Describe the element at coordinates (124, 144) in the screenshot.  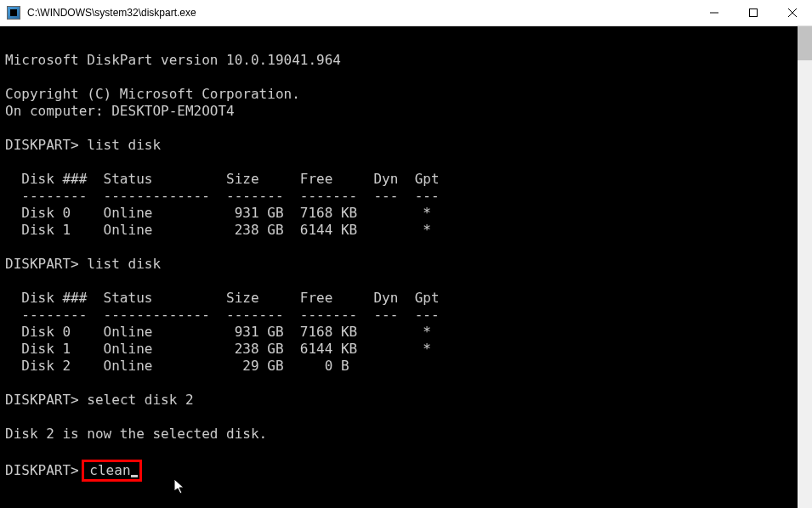
I see `cmd-list-disk-1: list disk` at that location.